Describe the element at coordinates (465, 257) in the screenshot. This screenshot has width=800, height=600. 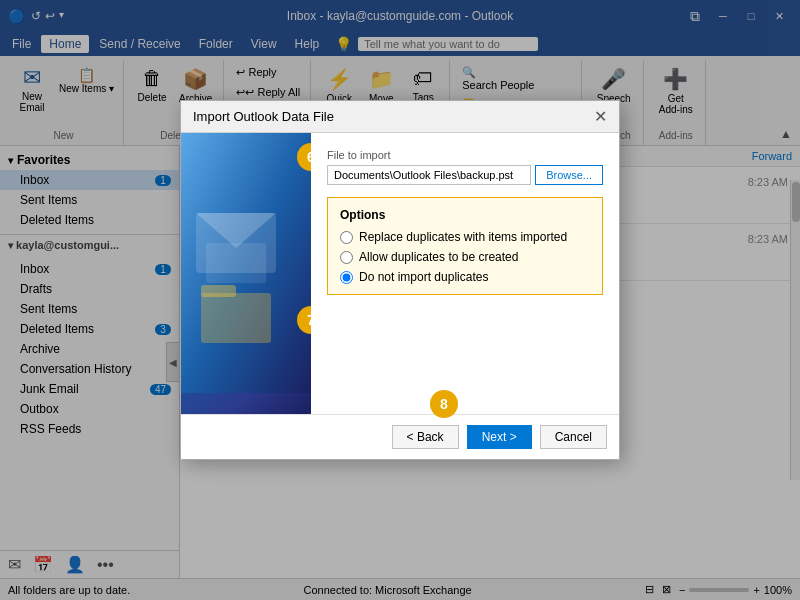
I see `radio-allow: Allow duplicates to be created` at that location.